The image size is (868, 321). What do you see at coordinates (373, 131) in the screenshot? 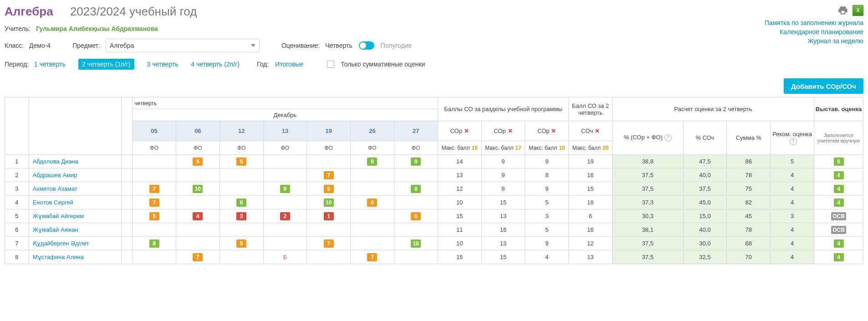
I see `day-26: 26` at bounding box center [373, 131].